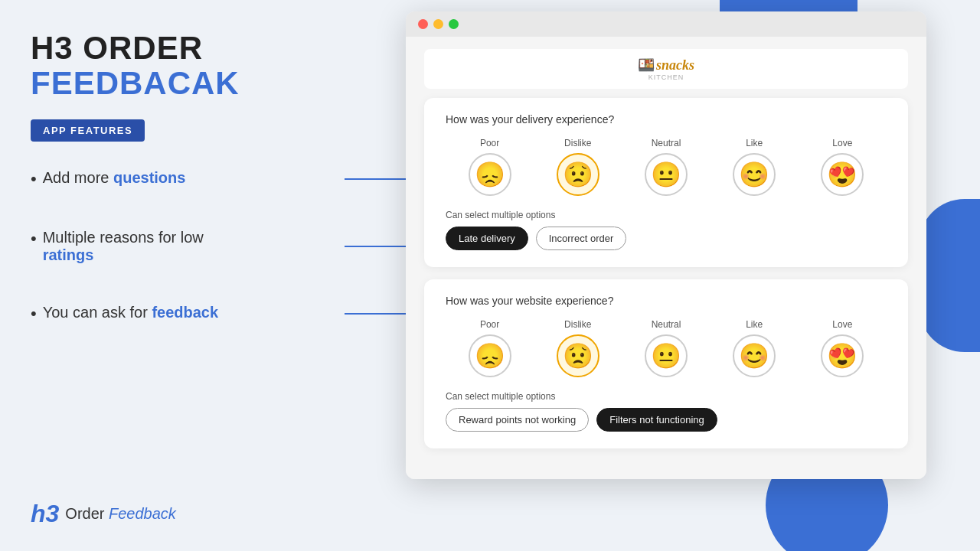 This screenshot has height=551, width=980. What do you see at coordinates (199, 246) in the screenshot?
I see `feature-list: • Add more questions • Multiple reasons …` at bounding box center [199, 246].